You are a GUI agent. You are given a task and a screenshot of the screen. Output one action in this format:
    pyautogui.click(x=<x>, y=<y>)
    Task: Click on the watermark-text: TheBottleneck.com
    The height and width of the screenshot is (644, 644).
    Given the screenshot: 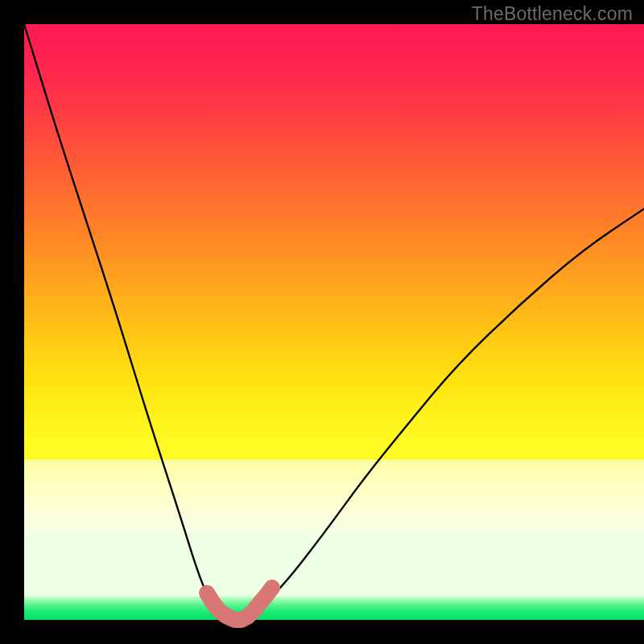 What is the action you would take?
    pyautogui.click(x=552, y=14)
    